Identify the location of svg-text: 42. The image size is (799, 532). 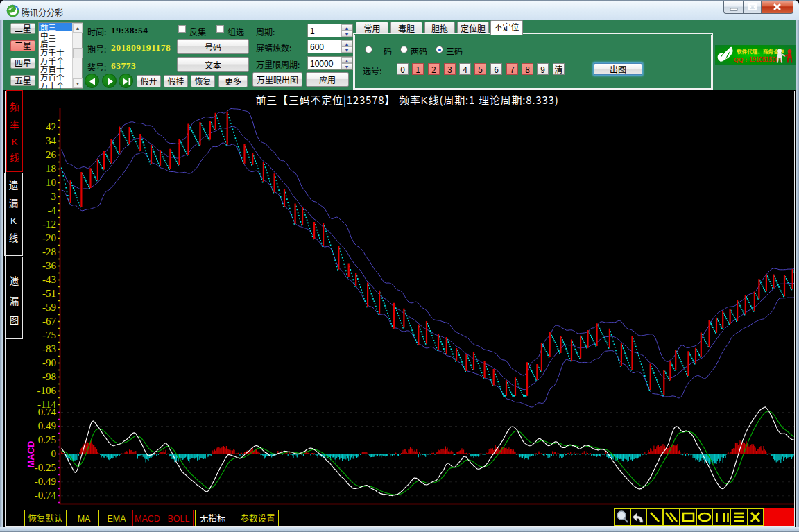
(51, 127).